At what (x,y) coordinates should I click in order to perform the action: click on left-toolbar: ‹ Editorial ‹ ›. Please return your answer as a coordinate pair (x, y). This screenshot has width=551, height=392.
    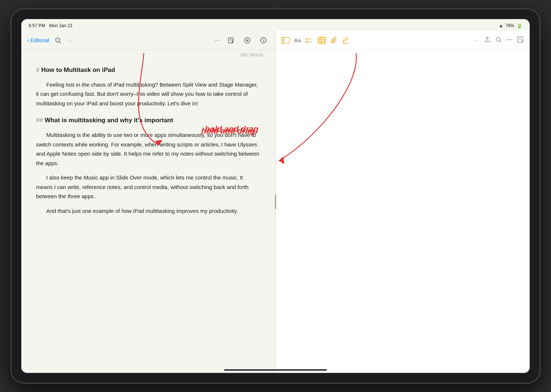
    Looking at the image, I should click on (148, 40).